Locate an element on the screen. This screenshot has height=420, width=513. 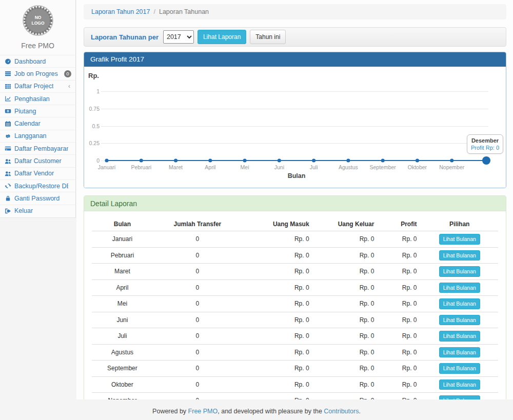
sidebar-item-piutang: Piutang is located at coordinates (38, 111).